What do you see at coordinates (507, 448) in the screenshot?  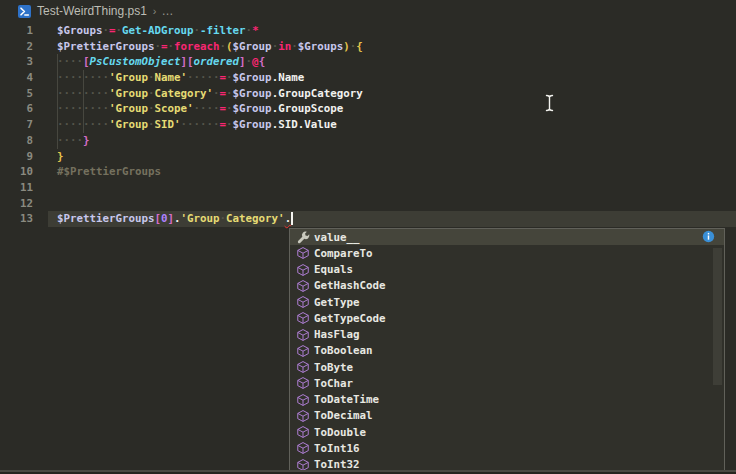 I see `suggestion-item: ToInt16` at bounding box center [507, 448].